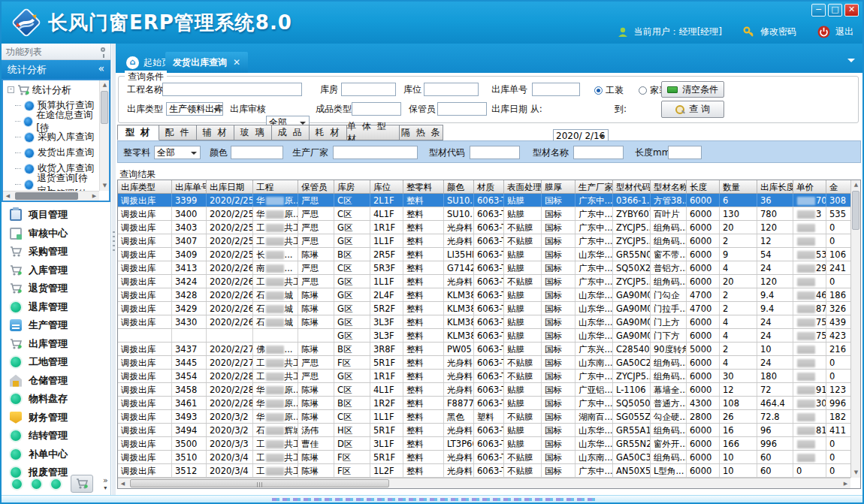 Image resolution: width=864 pixels, height=504 pixels. What do you see at coordinates (232, 89) in the screenshot?
I see `project-name-input` at bounding box center [232, 89].